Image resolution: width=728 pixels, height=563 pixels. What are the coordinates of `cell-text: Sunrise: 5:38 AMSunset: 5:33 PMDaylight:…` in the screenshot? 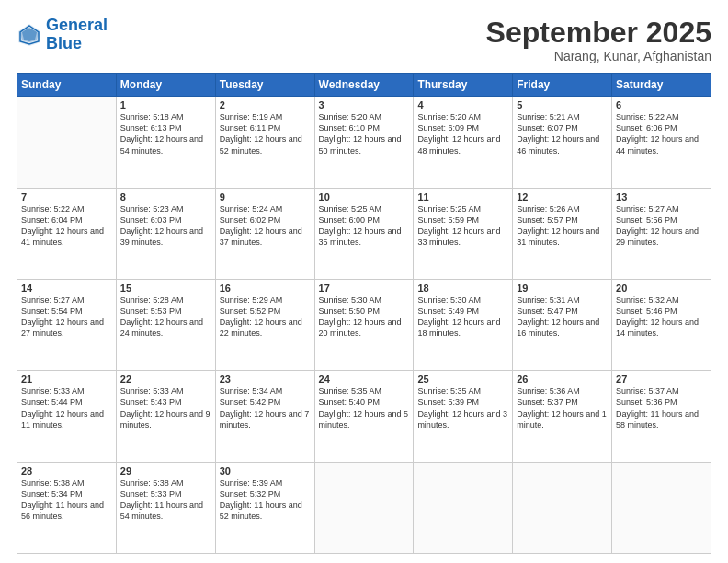 It's located at (165, 500).